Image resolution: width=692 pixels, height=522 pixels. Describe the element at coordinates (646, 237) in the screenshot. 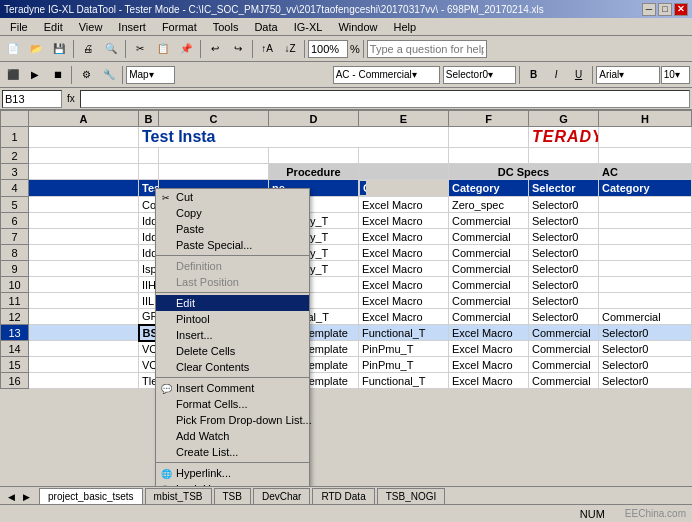

I see `cell-H7` at that location.